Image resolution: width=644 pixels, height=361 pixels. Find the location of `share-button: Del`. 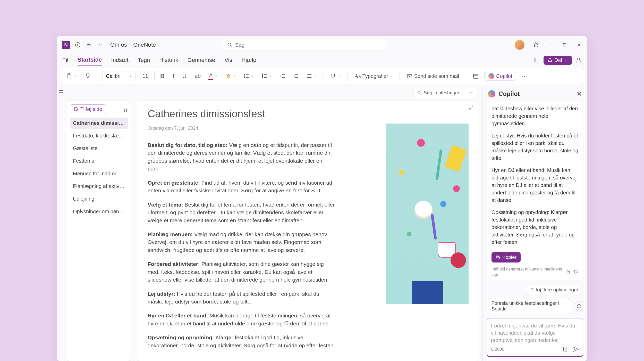

share-button: Del is located at coordinates (558, 60).